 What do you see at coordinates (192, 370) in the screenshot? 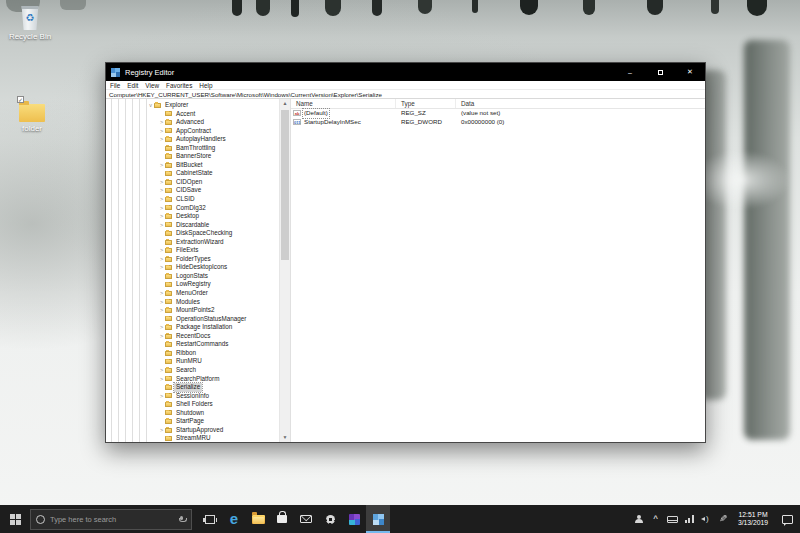
I see `tree-item: >Search` at bounding box center [192, 370].